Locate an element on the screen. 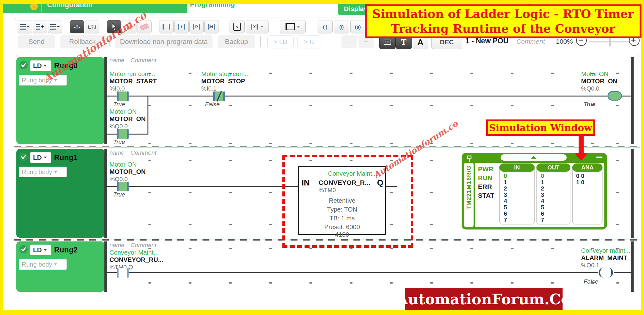 Image resolution: width=644 pixels, height=315 pixels. contact-rising-button: P is located at coordinates (197, 27).